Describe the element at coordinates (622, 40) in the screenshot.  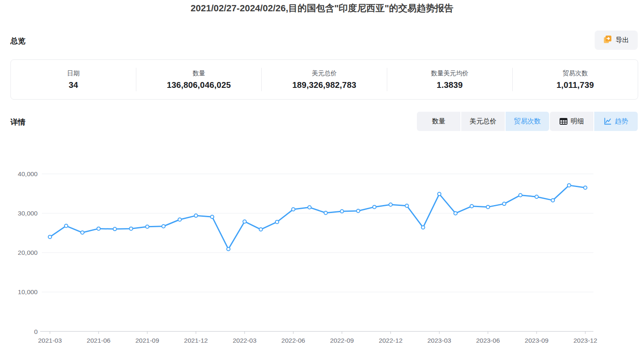
I see `export-button-label: 导出` at that location.